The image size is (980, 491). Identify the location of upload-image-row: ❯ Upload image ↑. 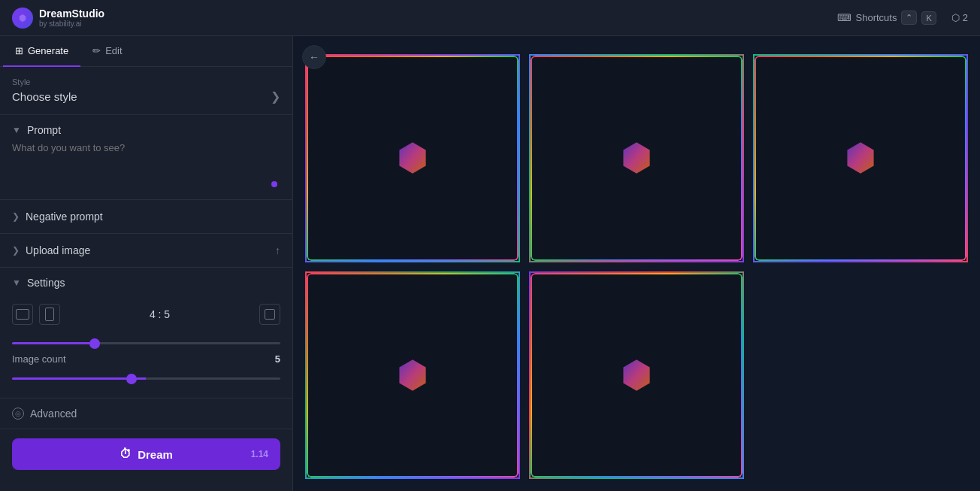
(146, 251).